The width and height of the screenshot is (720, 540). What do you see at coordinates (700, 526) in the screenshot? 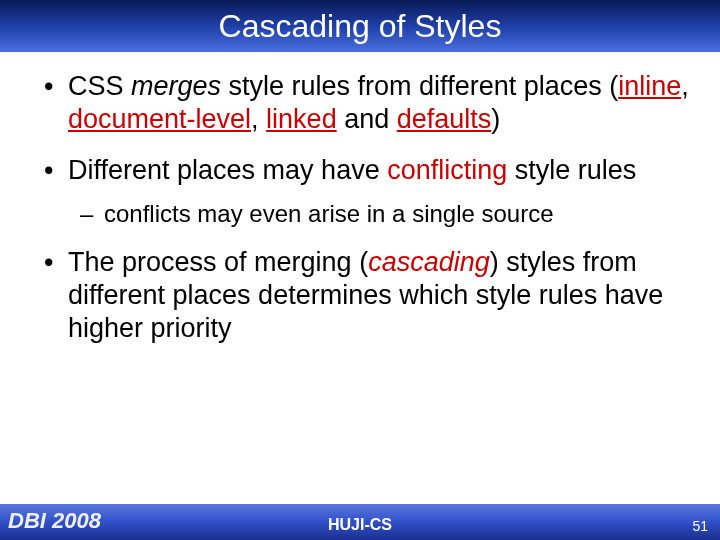
I see `slide-number: 51` at bounding box center [700, 526].